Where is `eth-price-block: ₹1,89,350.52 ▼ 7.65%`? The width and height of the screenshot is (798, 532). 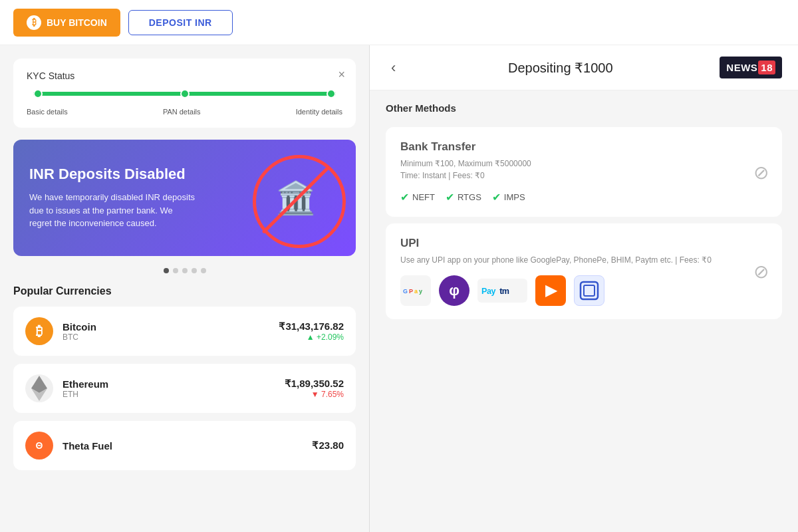
eth-price-block: ₹1,89,350.52 ▼ 7.65% is located at coordinates (314, 388).